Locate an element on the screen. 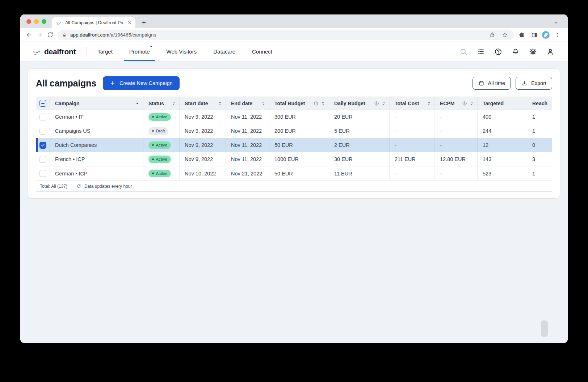 The height and width of the screenshot is (382, 588). cell-start: Nov 9, 2022 is located at coordinates (203, 159).